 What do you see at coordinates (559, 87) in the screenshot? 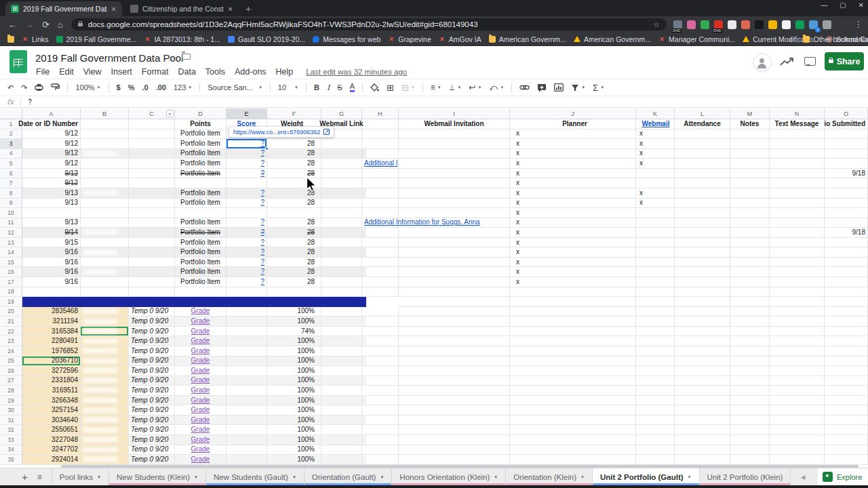
I see `insert-chart-icon` at bounding box center [559, 87].